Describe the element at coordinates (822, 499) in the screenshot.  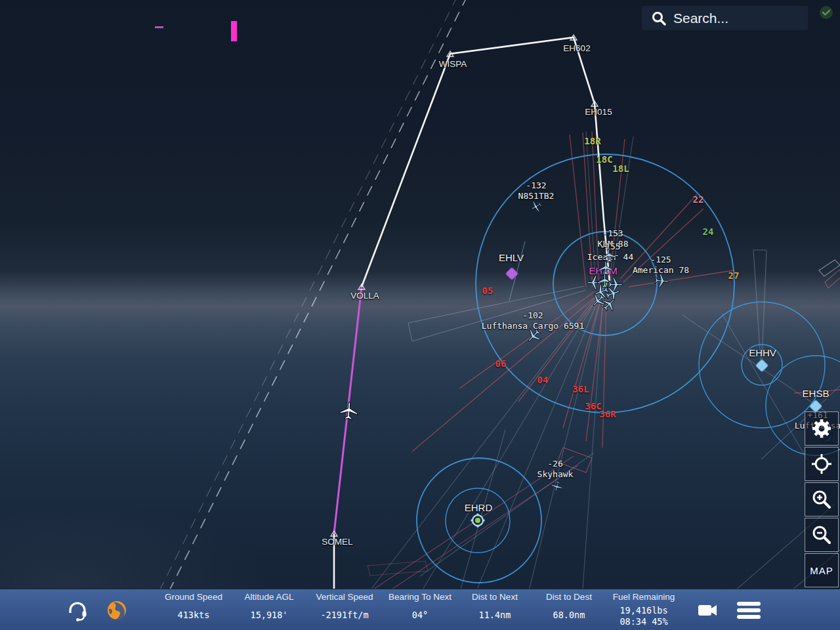
I see `zoom-in-icon` at that location.